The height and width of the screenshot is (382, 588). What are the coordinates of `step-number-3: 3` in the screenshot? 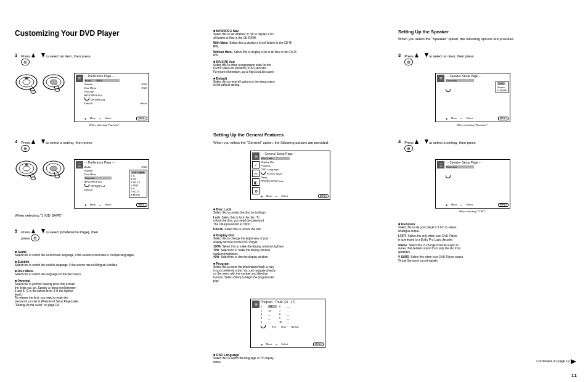 It's located at (16, 56).